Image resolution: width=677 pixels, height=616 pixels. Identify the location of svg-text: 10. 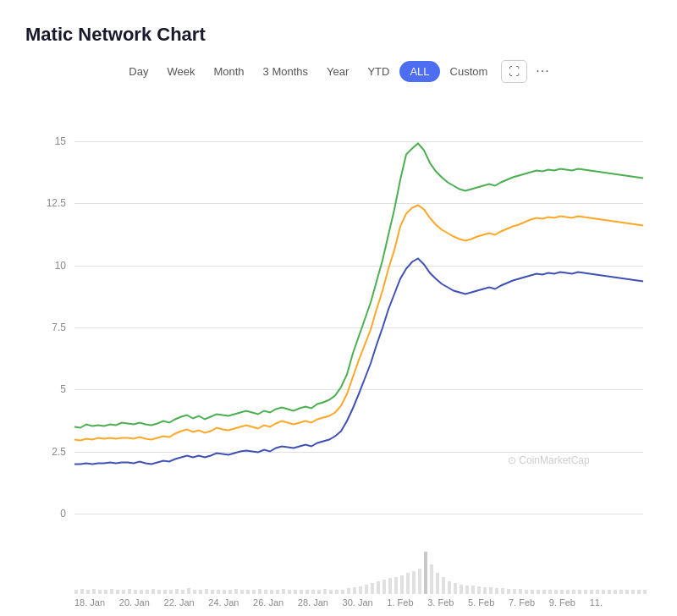
(61, 266).